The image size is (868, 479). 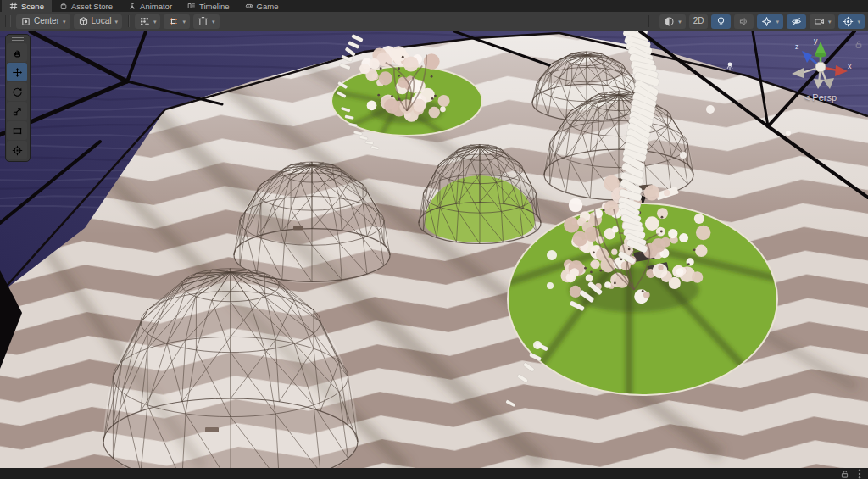 I want to click on move-tool, so click(x=17, y=72).